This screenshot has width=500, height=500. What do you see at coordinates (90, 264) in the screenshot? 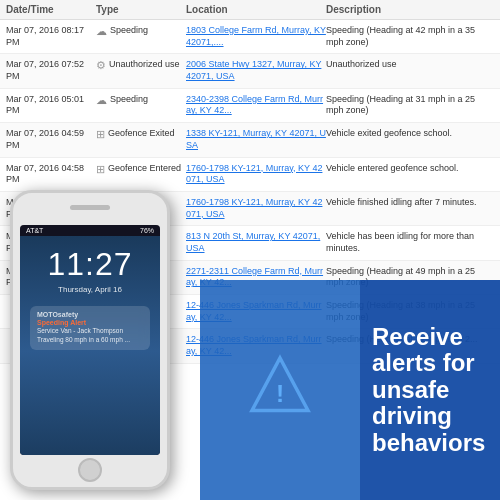
I see `phone-time: 11:27` at bounding box center [90, 264].